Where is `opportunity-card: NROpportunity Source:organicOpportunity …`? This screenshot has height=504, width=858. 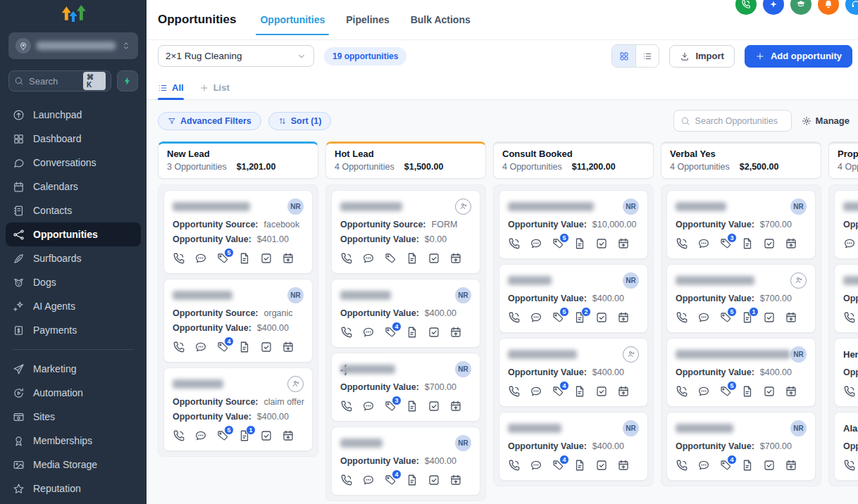
opportunity-card: NROpportunity Source:organicOpportunity … is located at coordinates (238, 321).